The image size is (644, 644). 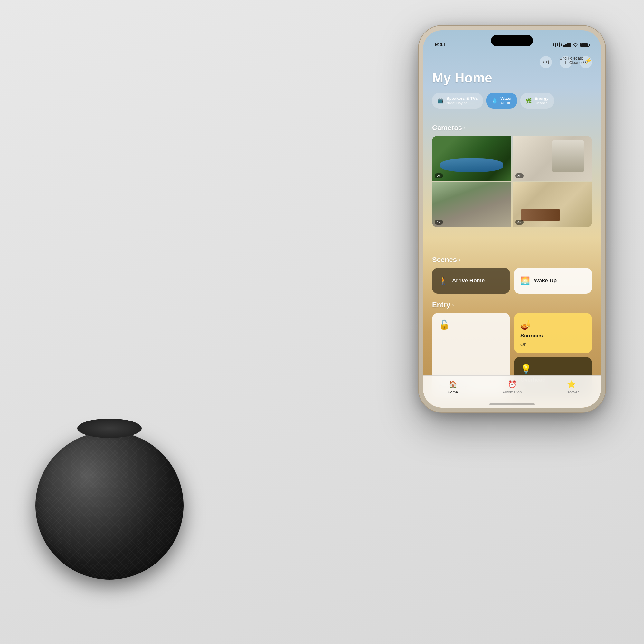 I want to click on wake-up-icon: 🌅, so click(x=525, y=281).